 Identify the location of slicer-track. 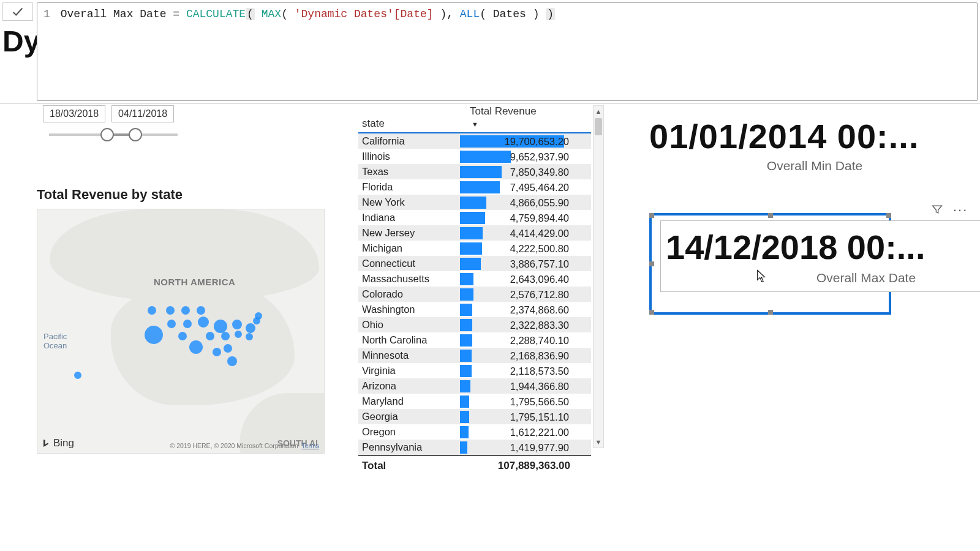
(113, 135).